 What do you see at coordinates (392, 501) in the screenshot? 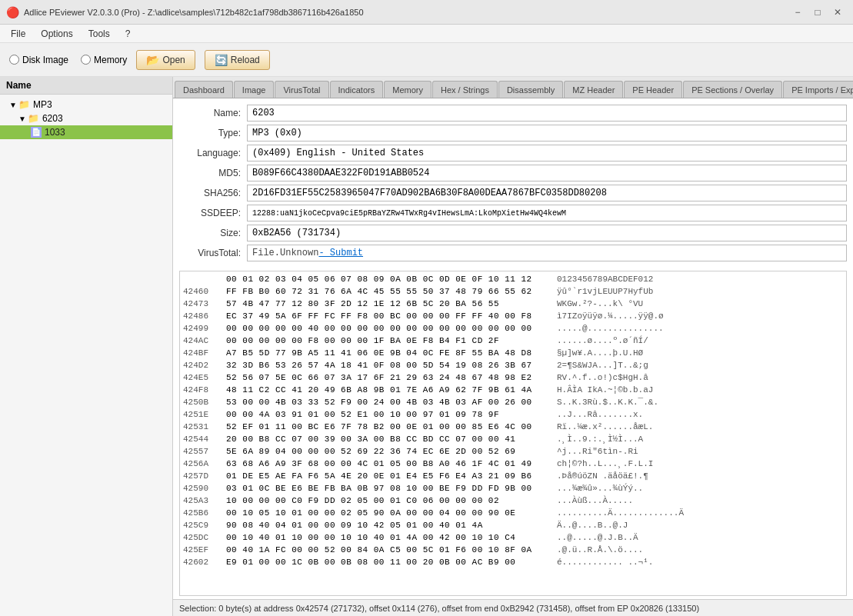
I see `hex-bytes: 10 00 00 00 C0 F9 DD 02 05 00 01 C0 06 0…` at bounding box center [392, 501].